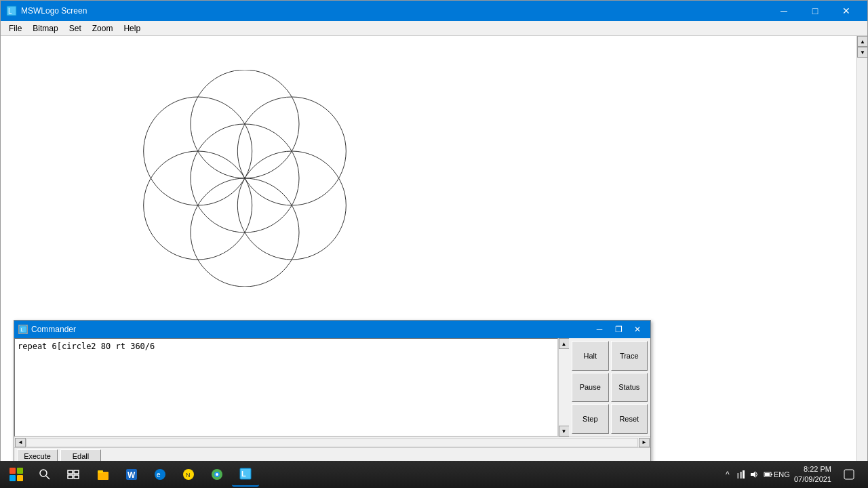 The width and height of the screenshot is (868, 488). What do you see at coordinates (132, 475) in the screenshot?
I see `svg-text: W` at bounding box center [132, 475].